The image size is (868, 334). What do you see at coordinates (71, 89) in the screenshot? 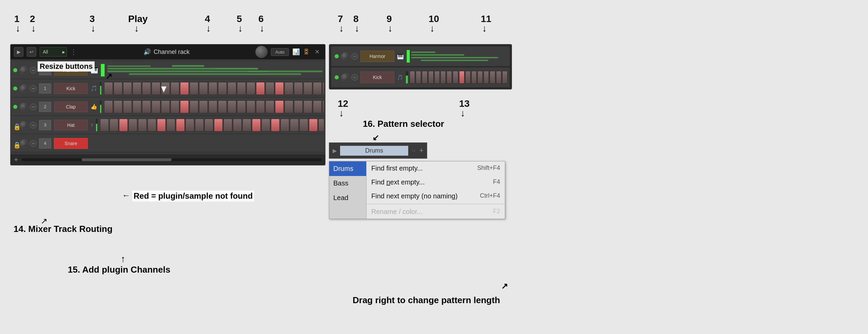
I see `kick-name: Kick` at bounding box center [71, 89].